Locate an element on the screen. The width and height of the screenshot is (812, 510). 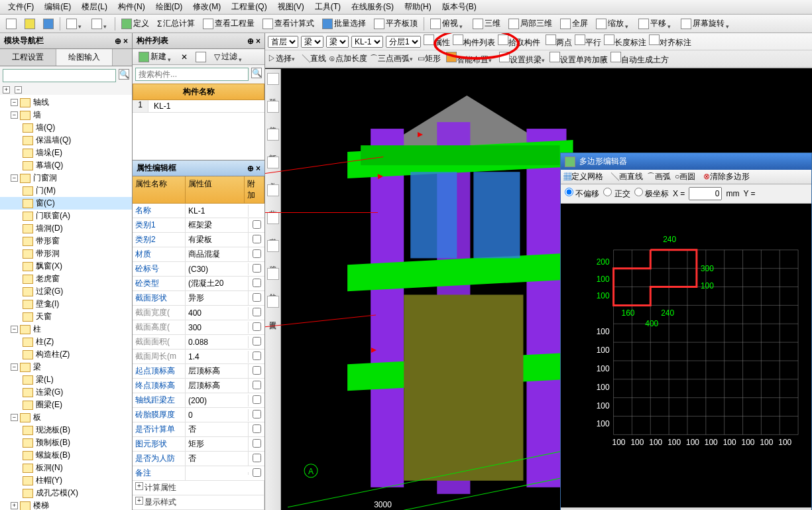
view-qty-button: 查看工程量 is located at coordinates (229, 24).